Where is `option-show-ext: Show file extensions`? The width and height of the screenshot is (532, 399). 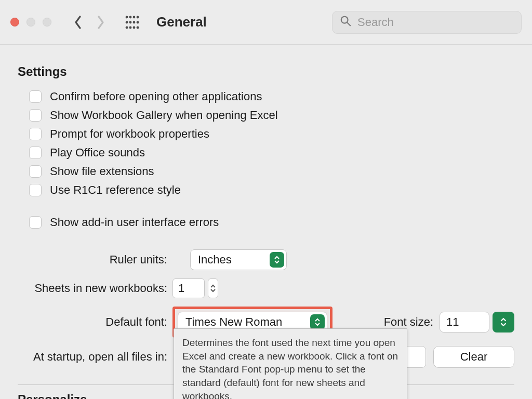 option-show-ext: Show file extensions is located at coordinates (266, 171).